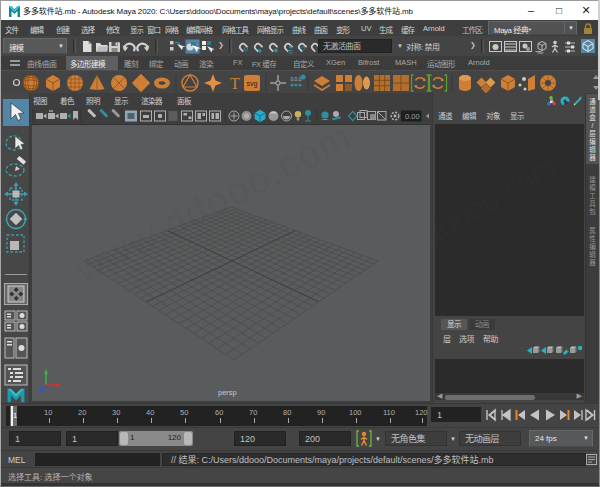  Describe the element at coordinates (296, 79) in the screenshot. I see `svg-text: 0,0,0` at that location.